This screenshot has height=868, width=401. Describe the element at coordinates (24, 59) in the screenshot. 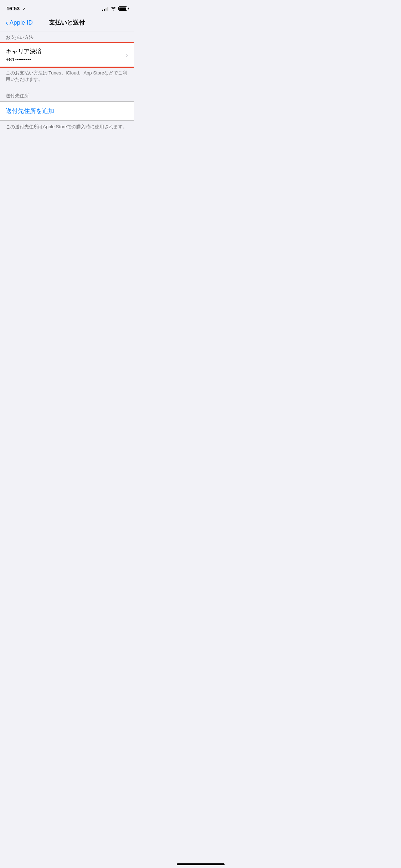

I see `carrier-payment-subtitle: +81-••••••••` at that location.